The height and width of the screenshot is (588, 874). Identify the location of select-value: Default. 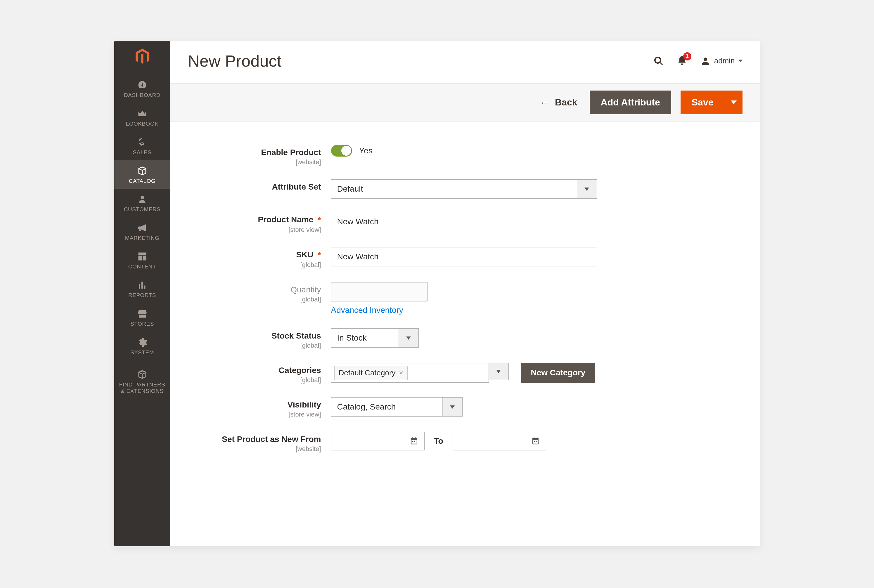
(454, 189).